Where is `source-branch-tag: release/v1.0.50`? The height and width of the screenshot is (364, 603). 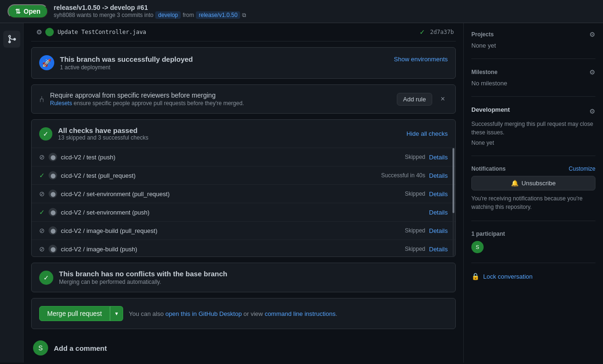 source-branch-tag: release/v1.0.50 is located at coordinates (218, 15).